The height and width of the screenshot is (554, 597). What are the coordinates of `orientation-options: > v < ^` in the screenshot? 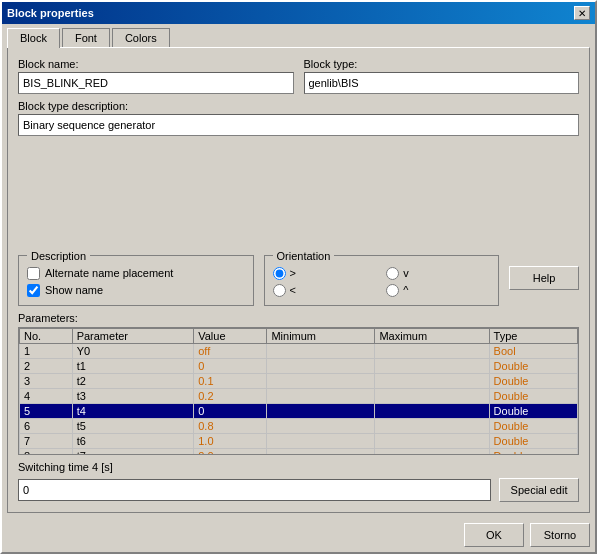 It's located at (382, 282).